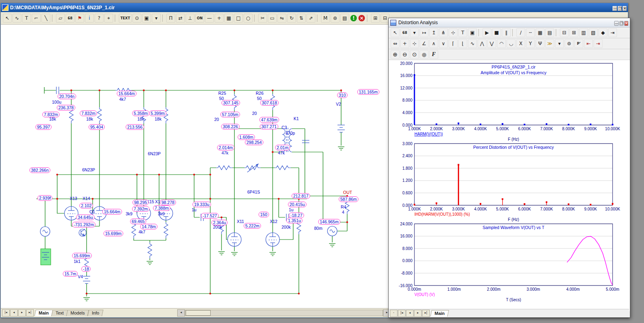  I want to click on hscroll-track, so click(284, 313).